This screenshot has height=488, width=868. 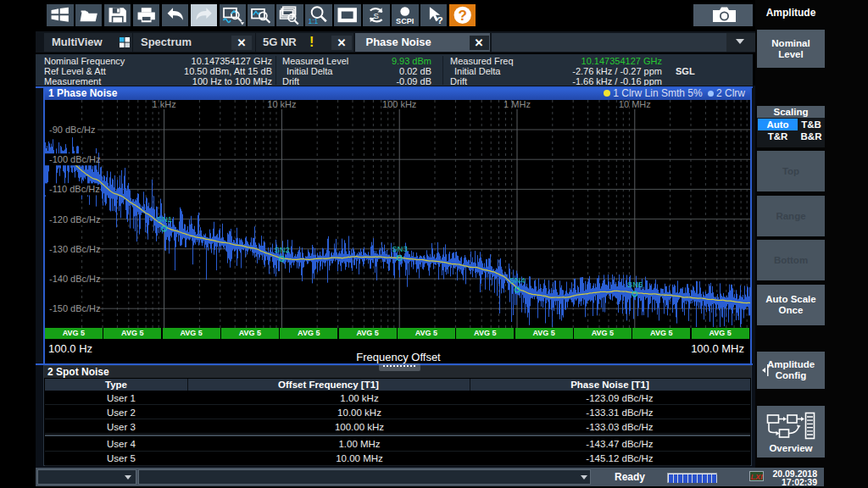 I want to click on svg-text: -150 dBc/Hz, so click(x=75, y=308).